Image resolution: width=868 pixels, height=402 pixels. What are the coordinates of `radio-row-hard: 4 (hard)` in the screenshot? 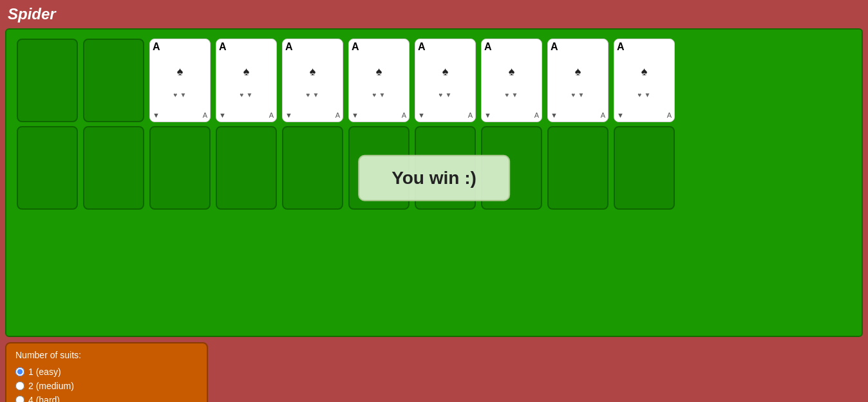 It's located at (107, 399).